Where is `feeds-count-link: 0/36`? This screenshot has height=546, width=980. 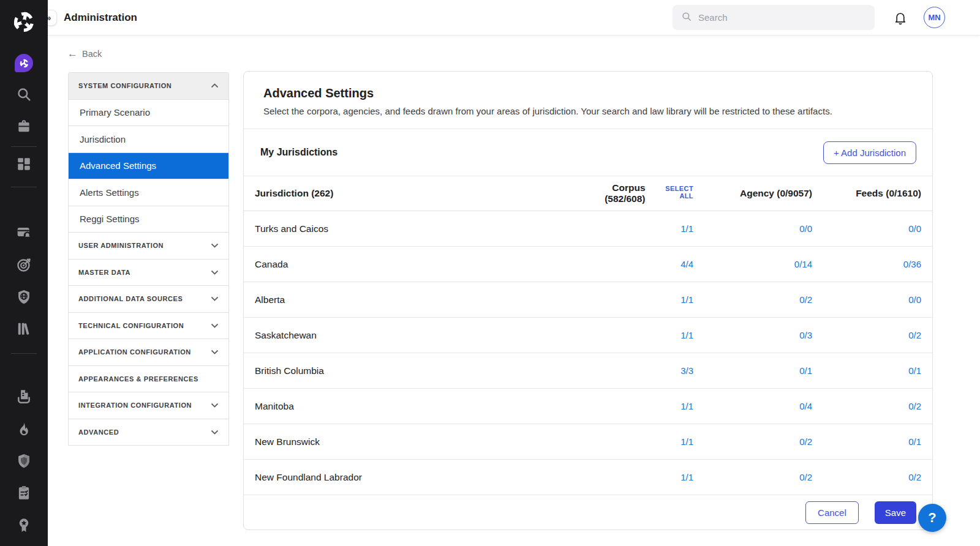
feeds-count-link: 0/36 is located at coordinates (913, 264).